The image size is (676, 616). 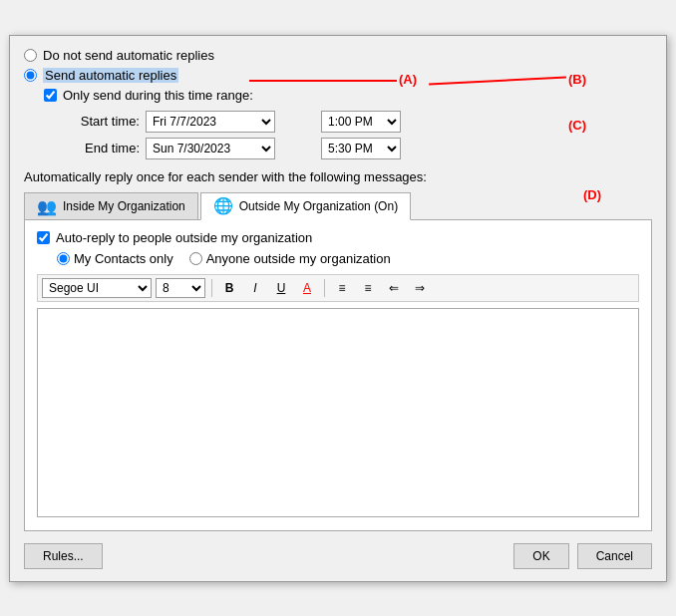 What do you see at coordinates (614, 556) in the screenshot?
I see `cancel-button: Cancel` at bounding box center [614, 556].